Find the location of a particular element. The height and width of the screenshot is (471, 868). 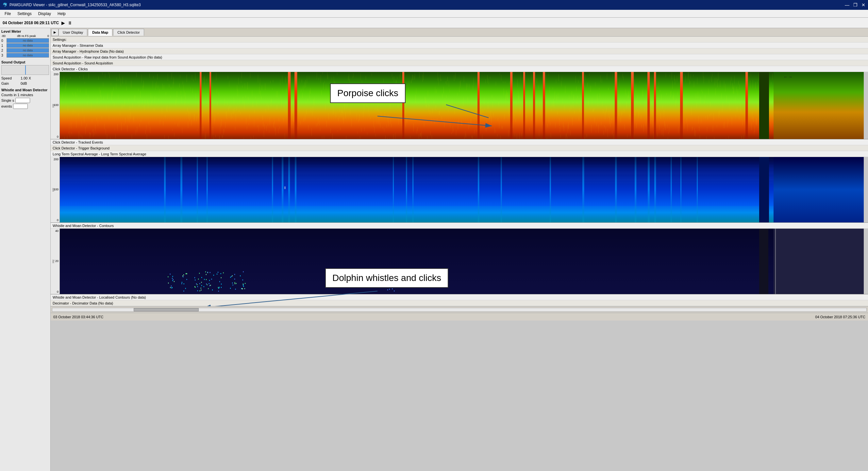

events-label: events is located at coordinates (7, 106).